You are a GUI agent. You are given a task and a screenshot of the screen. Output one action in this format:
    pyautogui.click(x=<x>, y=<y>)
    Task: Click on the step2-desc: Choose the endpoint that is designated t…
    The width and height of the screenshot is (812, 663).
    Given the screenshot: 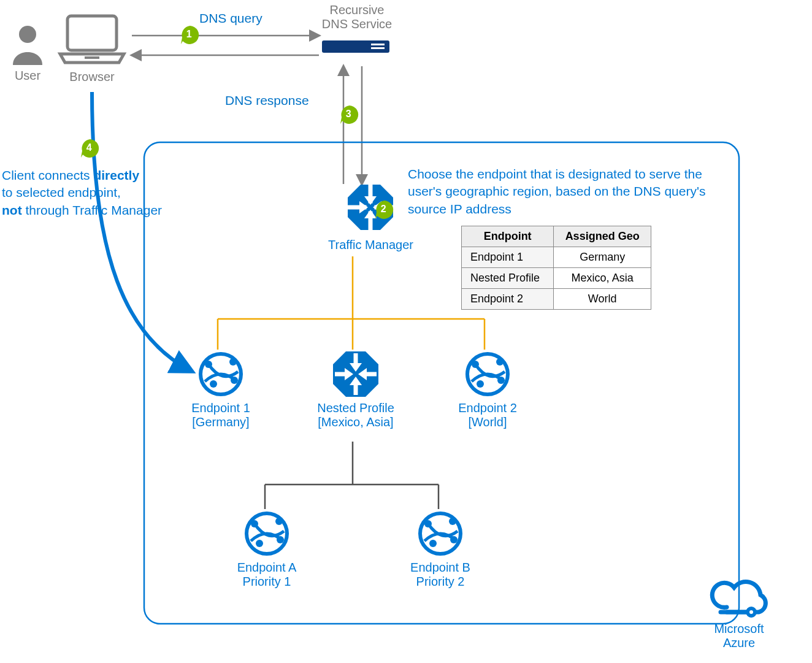 What is the action you would take?
    pyautogui.click(x=561, y=191)
    